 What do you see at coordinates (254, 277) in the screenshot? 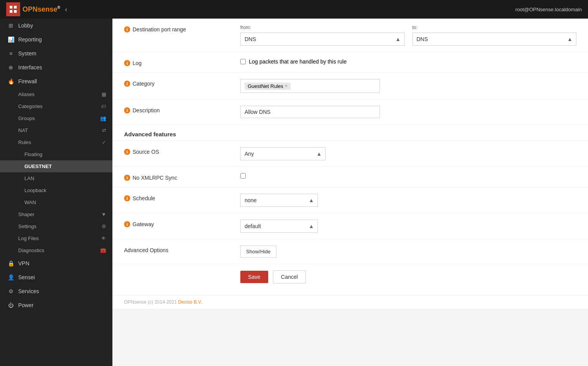
I see `save-button: Save` at bounding box center [254, 277].